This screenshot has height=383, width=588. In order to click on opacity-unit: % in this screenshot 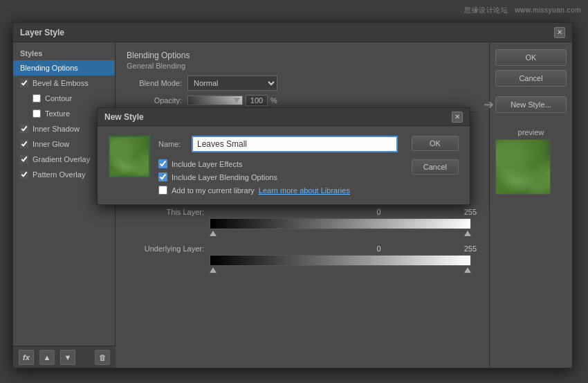, I will do `click(274, 100)`.